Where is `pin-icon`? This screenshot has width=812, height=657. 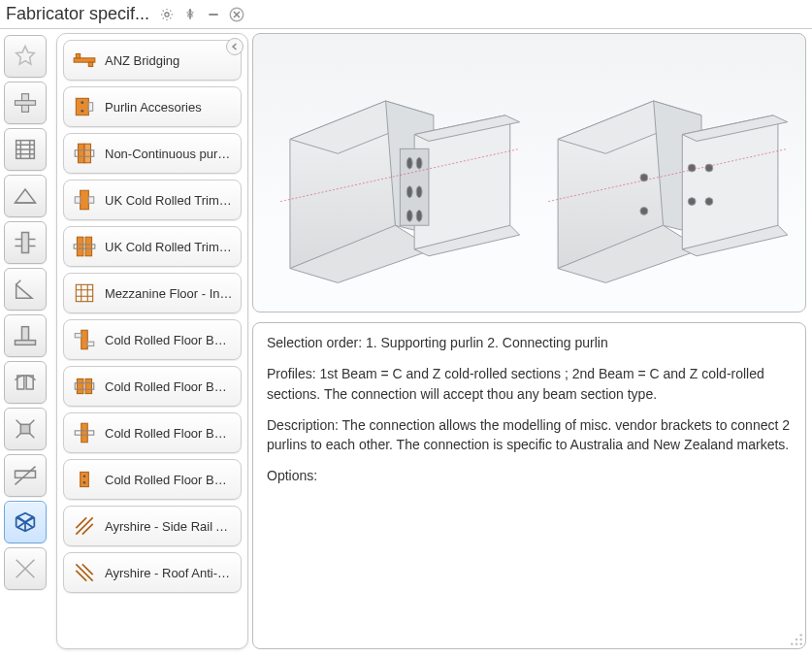 pin-icon is located at coordinates (190, 15).